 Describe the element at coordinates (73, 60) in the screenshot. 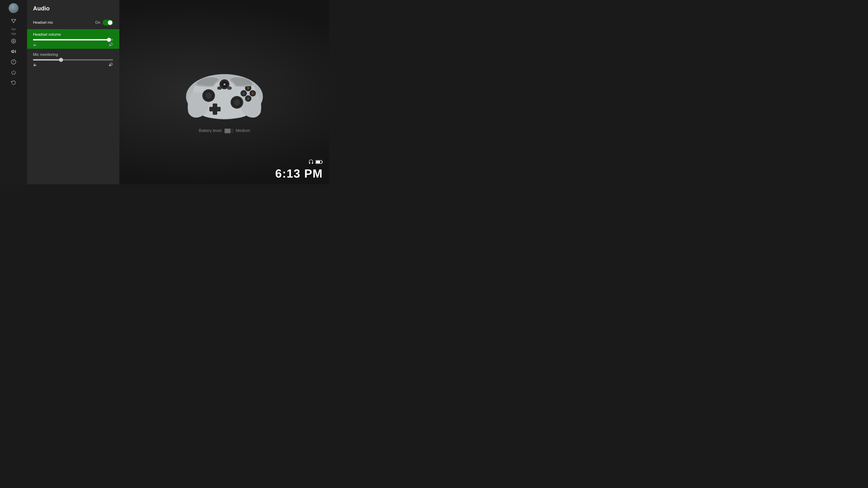

I see `mic-monitoring-slider` at that location.